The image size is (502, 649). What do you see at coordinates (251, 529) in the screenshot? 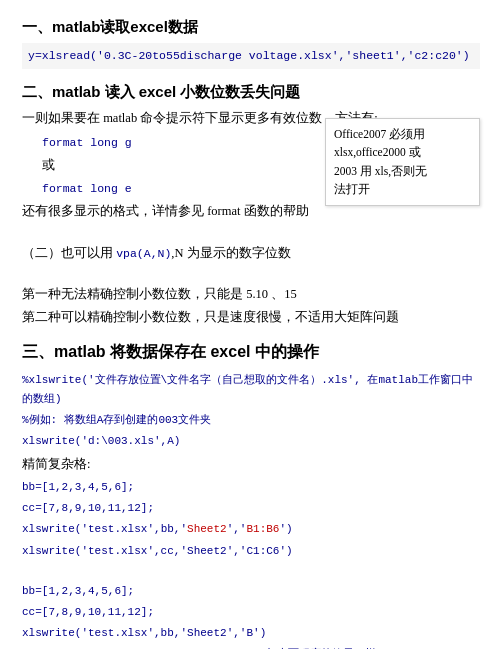
I see `section3-code-xls-fz3: xlswrite('test.xlsx',bb,'Sheet2','B1:B6'…` at bounding box center [251, 529].